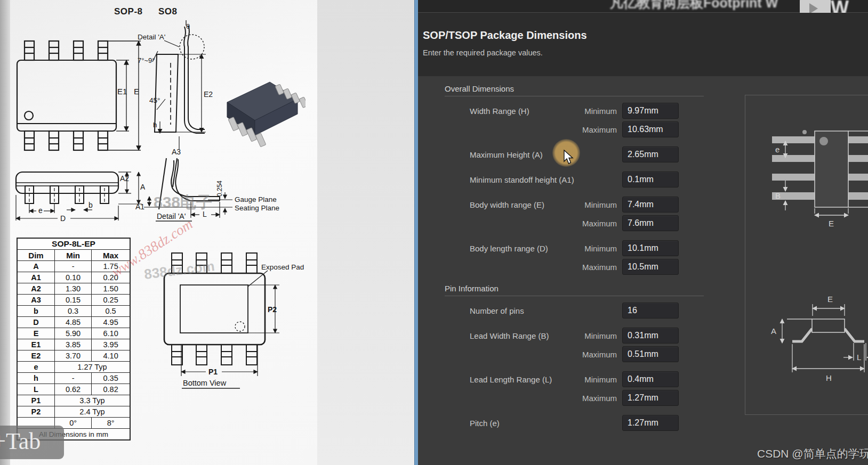  What do you see at coordinates (188, 27) in the screenshot?
I see `dim-label-theta: θ` at bounding box center [188, 27].